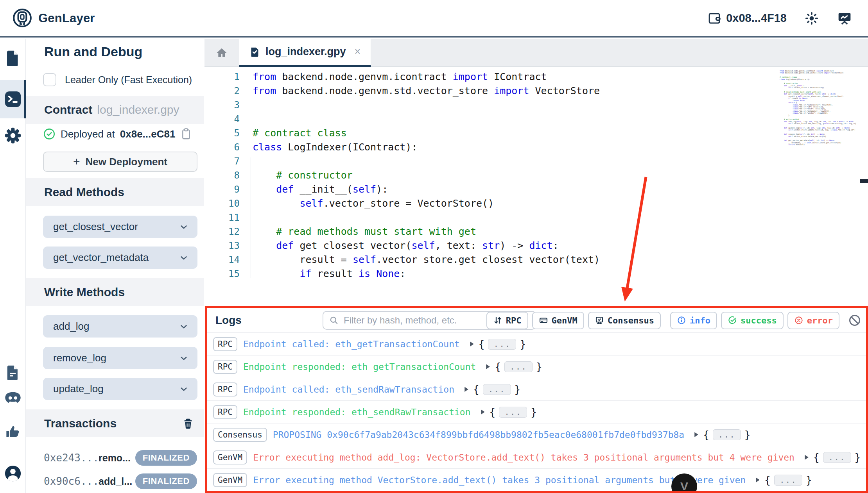 The image size is (868, 493). What do you see at coordinates (558, 320) in the screenshot?
I see `filter-genvm-button: GenVM` at bounding box center [558, 320].